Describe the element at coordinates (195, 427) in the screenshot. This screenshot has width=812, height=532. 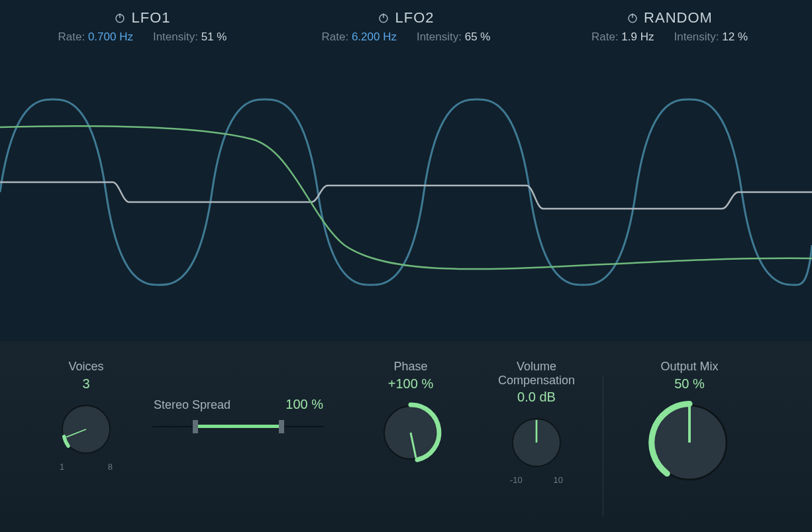
I see `spread-handle-left` at that location.